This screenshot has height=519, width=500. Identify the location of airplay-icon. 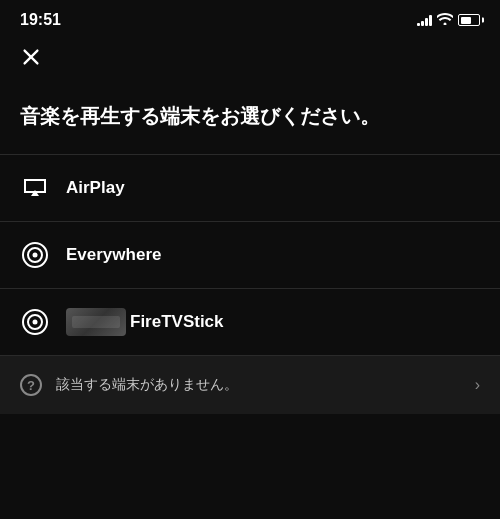
(35, 188).